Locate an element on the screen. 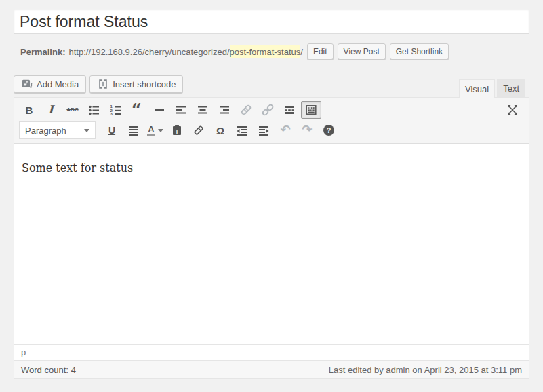  bulleted-list-icon is located at coordinates (94, 110).